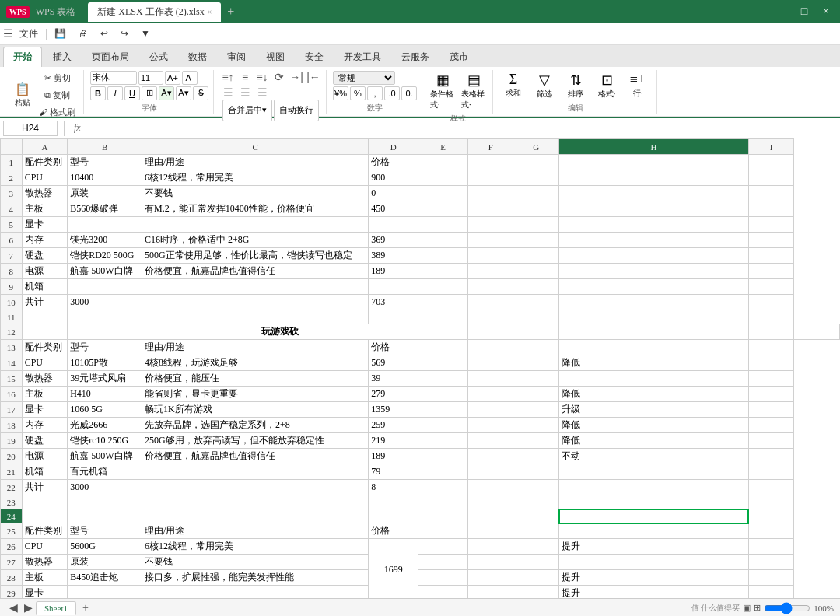 The width and height of the screenshot is (840, 616). What do you see at coordinates (105, 332) in the screenshot?
I see `cell-b12` at bounding box center [105, 332].